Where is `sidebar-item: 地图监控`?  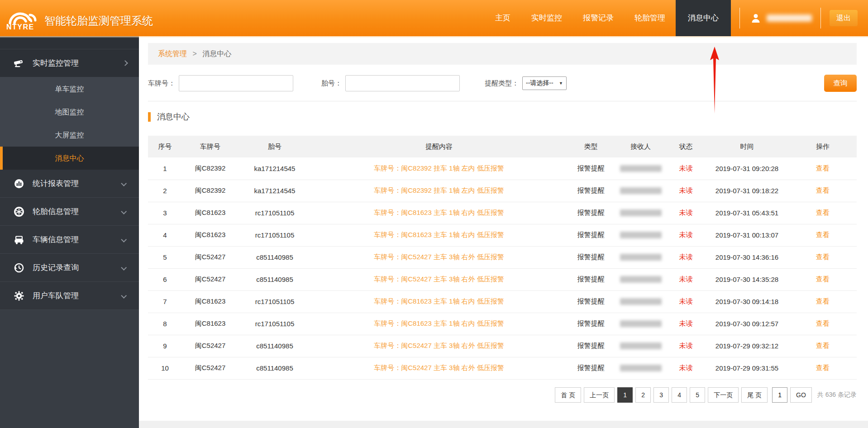
sidebar-item: 地图监控 is located at coordinates (70, 112).